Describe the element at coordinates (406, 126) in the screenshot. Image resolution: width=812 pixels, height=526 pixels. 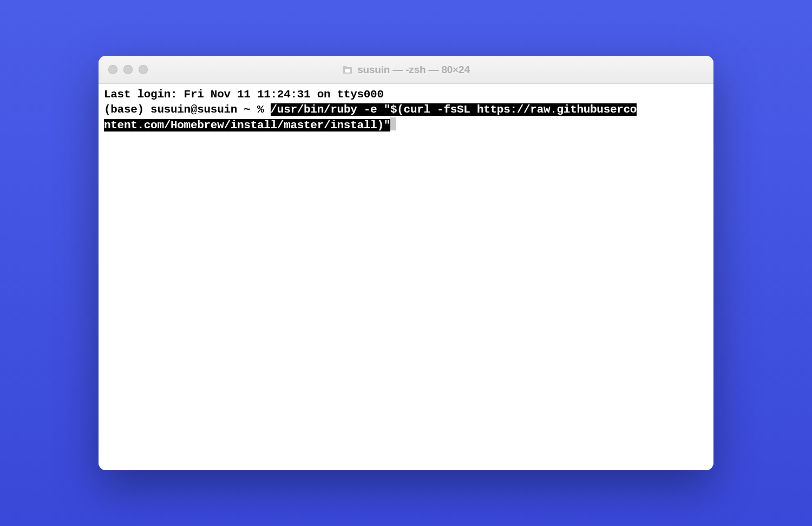
I see `command-line-2: ntent.com/Homebrew/install/master/instal…` at that location.